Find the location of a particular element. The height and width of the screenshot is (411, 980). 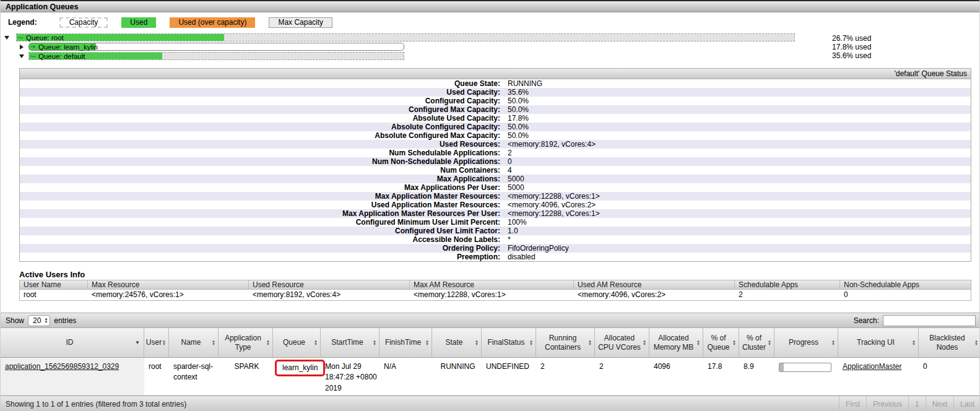

legend-max-capacity-swatch: Max Capacity is located at coordinates (301, 22).